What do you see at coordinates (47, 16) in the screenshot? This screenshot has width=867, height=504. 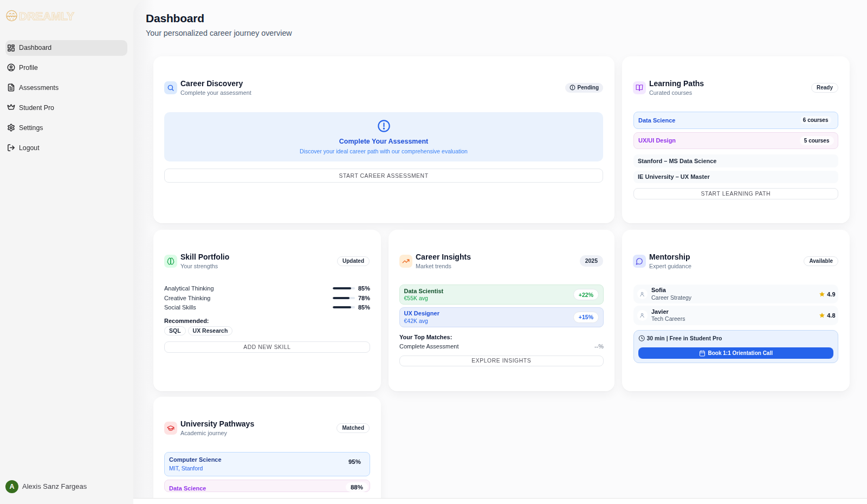 I see `svg-text: DREAMLY` at bounding box center [47, 16].